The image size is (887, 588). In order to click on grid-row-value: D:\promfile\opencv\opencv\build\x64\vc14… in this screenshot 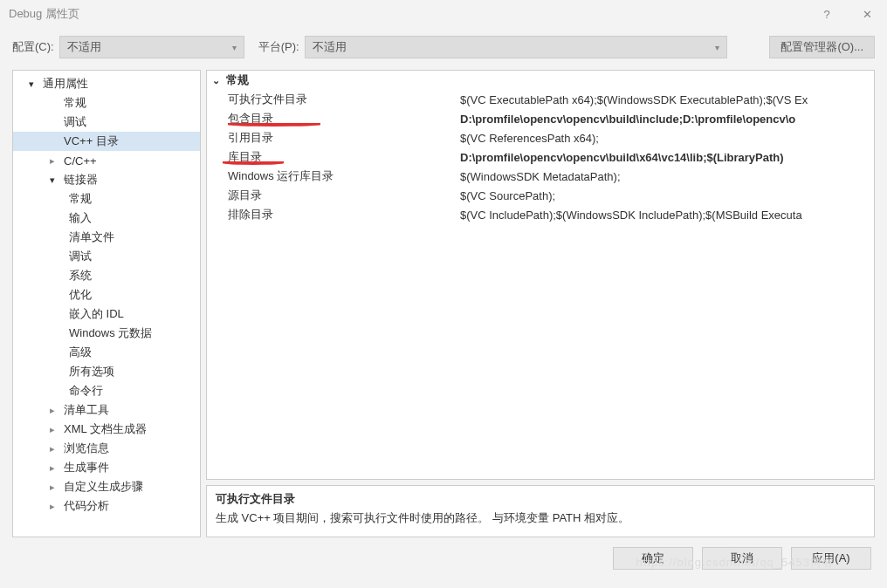, I will do `click(667, 157)`.